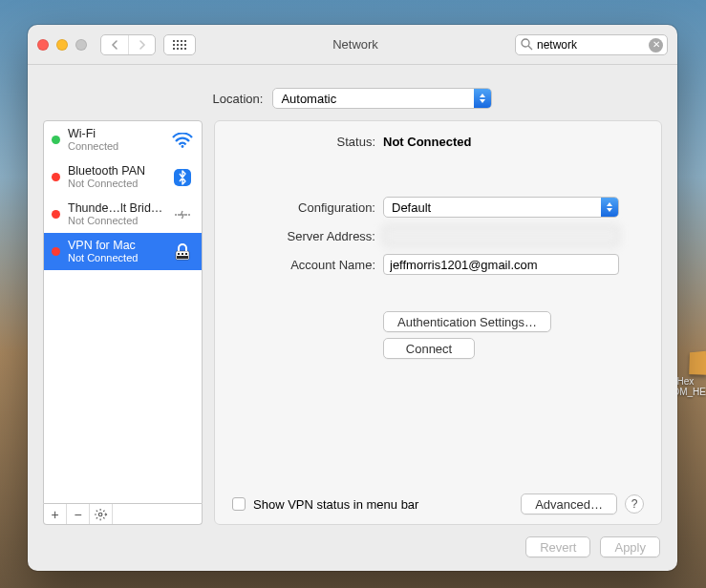  What do you see at coordinates (116, 147) in the screenshot?
I see `service-status: Connected` at bounding box center [116, 147].